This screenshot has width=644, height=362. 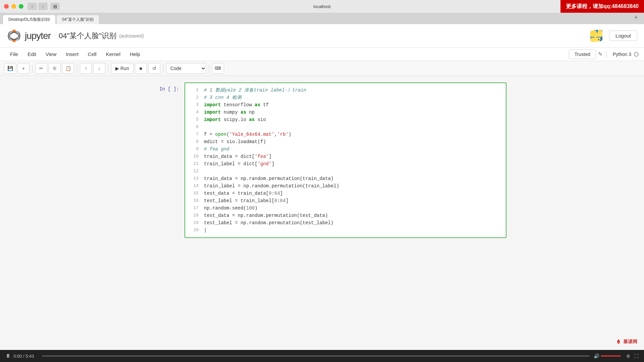 I want to click on volume-icon: 🔊, so click(x=596, y=356).